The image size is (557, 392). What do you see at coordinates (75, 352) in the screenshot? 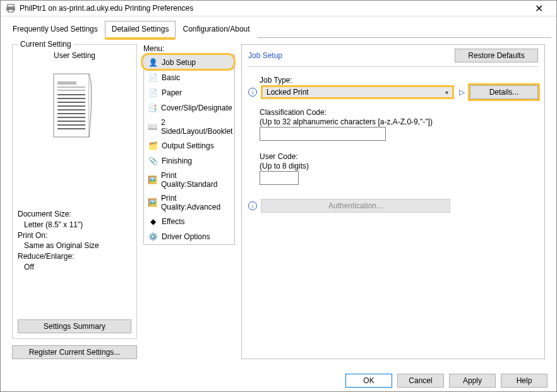
I see `register-current-settings-button: Register Current Settings...` at bounding box center [75, 352].